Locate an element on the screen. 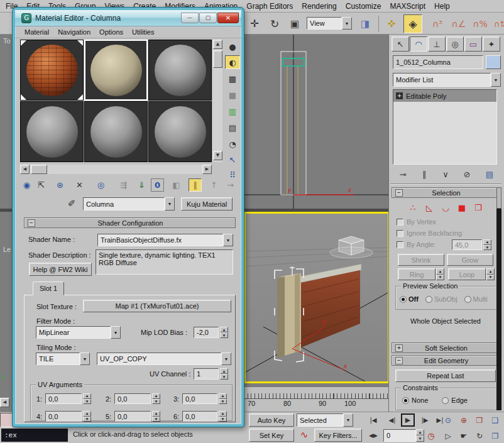 Image resolution: width=504 pixels, height=443 pixels. uv-arg-6-spinner: ▲▼ is located at coordinates (222, 416).